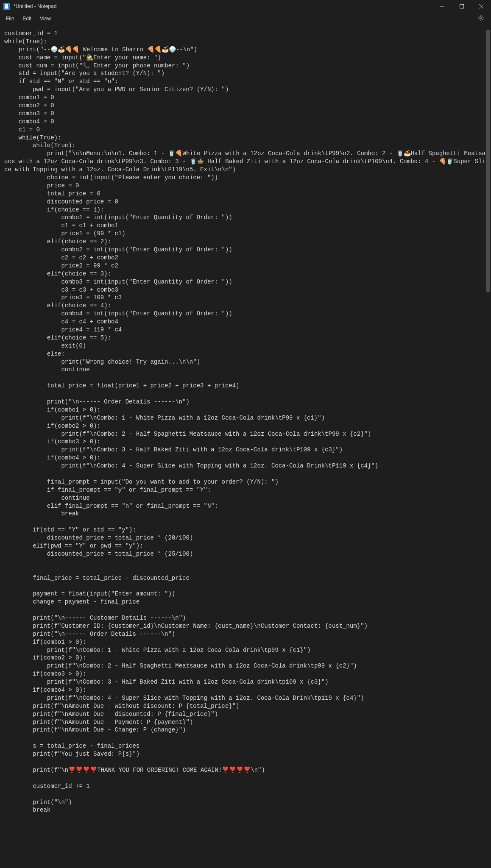  Describe the element at coordinates (7, 6) in the screenshot. I see `notepad-app-icon` at that location.